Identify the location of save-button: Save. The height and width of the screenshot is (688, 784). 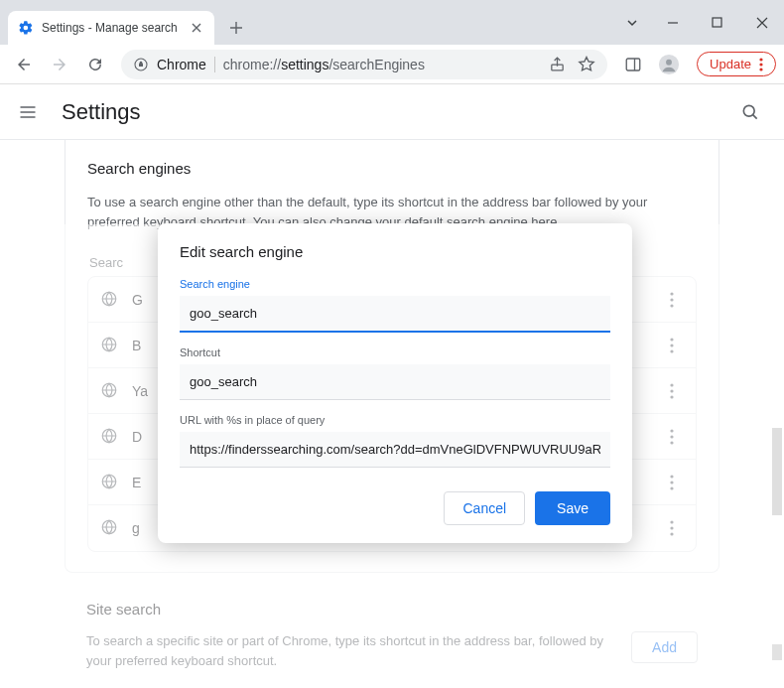
(573, 508).